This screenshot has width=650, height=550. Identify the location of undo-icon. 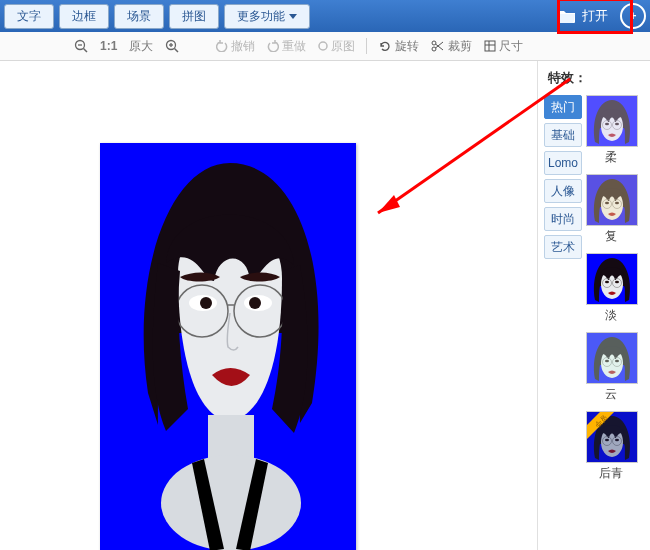
(222, 46).